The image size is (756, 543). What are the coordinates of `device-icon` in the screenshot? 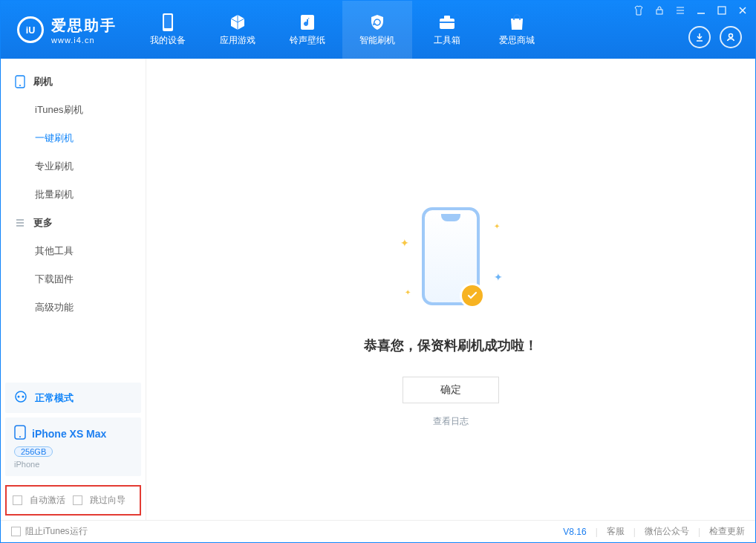 It's located at (168, 22).